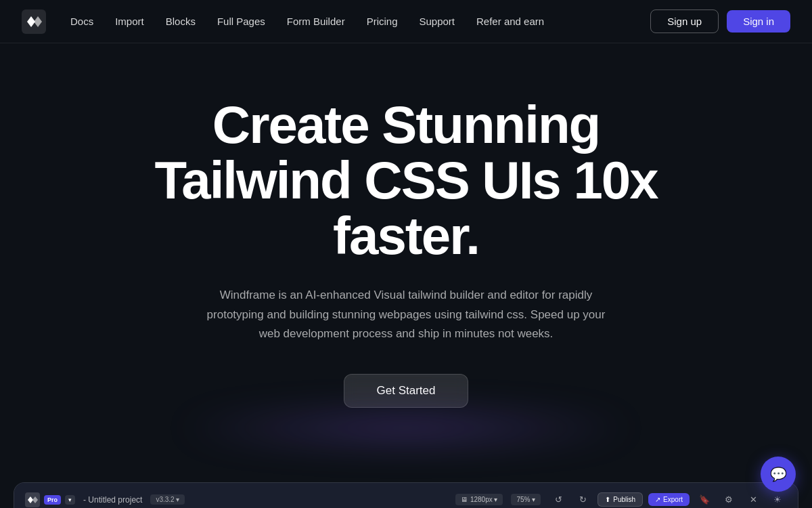  Describe the element at coordinates (668, 499) in the screenshot. I see `topbar-actions: ↺ ↻ ⬆ Publish ↗ Export 🔖 ⚙ ✕ ☀` at that location.